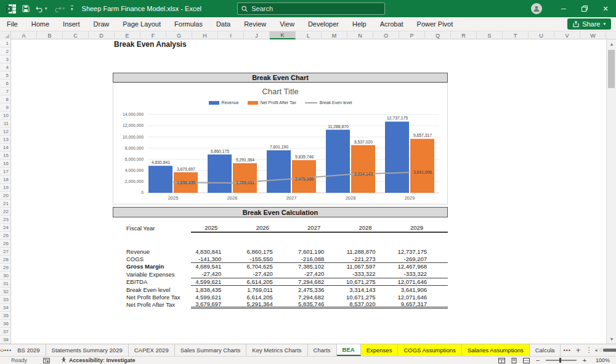 Image resolution: width=616 pixels, height=364 pixels. What do you see at coordinates (423, 251) in the screenshot?
I see `cell-revenue-2029: 12,737,175` at bounding box center [423, 251].